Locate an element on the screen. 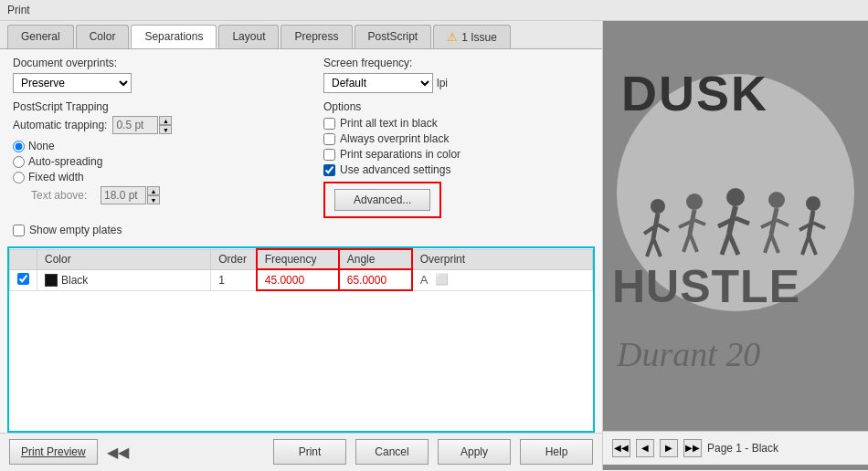 This screenshot has width=868, height=471. color-swatch is located at coordinates (51, 280).